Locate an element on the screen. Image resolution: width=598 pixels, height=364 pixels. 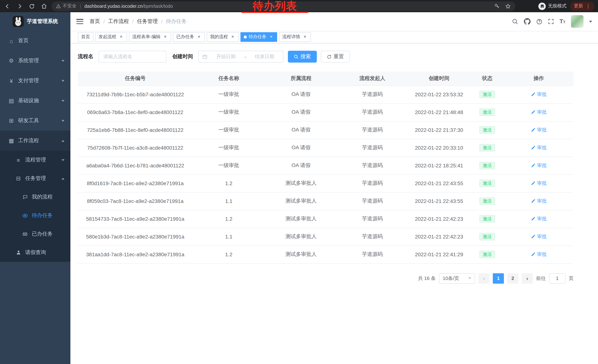
col-process: 所属流程 is located at coordinates (301, 79).